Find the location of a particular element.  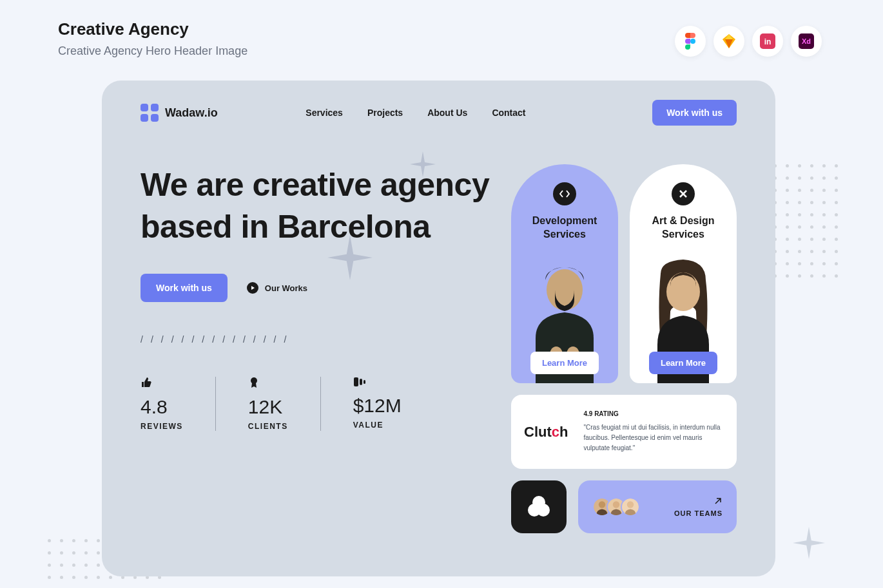

avatar-stack is located at coordinates (616, 507).